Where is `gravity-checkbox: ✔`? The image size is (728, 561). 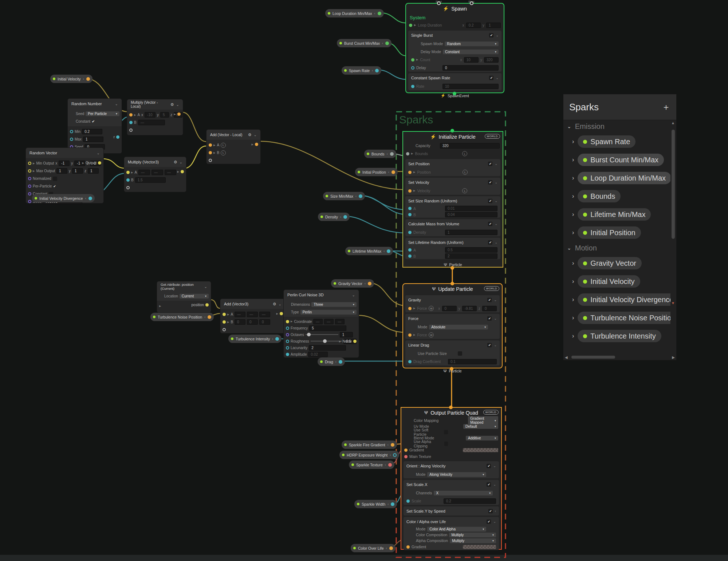
gravity-checkbox: ✔ is located at coordinates (489, 300).